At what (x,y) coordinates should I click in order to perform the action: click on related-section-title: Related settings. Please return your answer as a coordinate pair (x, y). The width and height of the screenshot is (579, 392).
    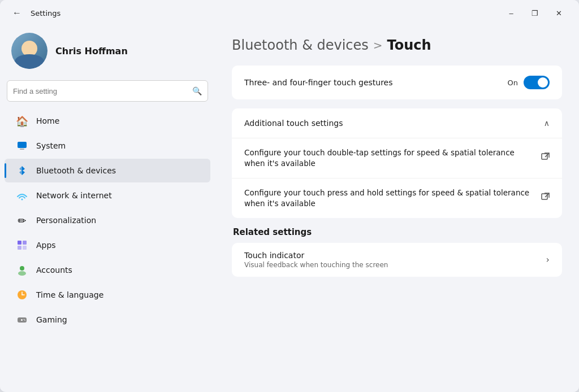
    Looking at the image, I should click on (397, 232).